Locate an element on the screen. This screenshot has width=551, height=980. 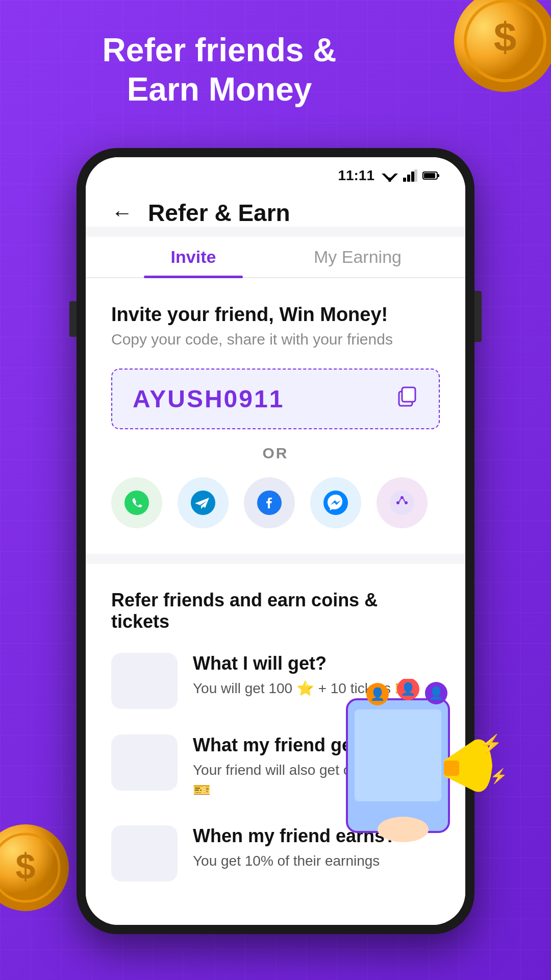
share-buttons is located at coordinates (276, 503).